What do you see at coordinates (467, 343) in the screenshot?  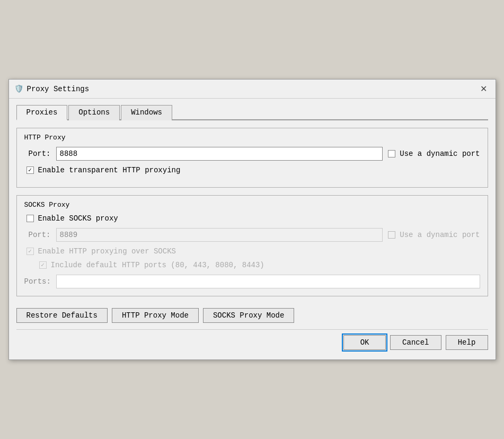 I see `help-button: Help` at bounding box center [467, 343].